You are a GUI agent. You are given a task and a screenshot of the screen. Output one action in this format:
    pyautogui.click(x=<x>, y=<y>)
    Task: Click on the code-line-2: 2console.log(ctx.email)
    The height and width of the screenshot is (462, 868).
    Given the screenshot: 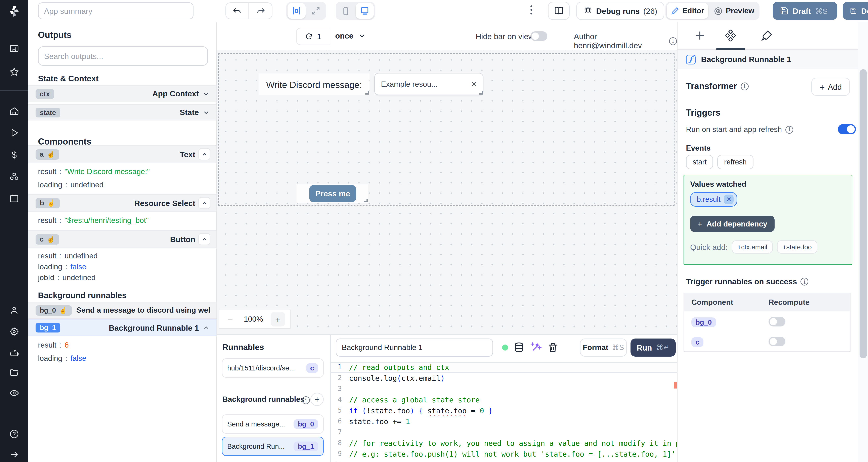 What is the action you would take?
    pyautogui.click(x=504, y=378)
    